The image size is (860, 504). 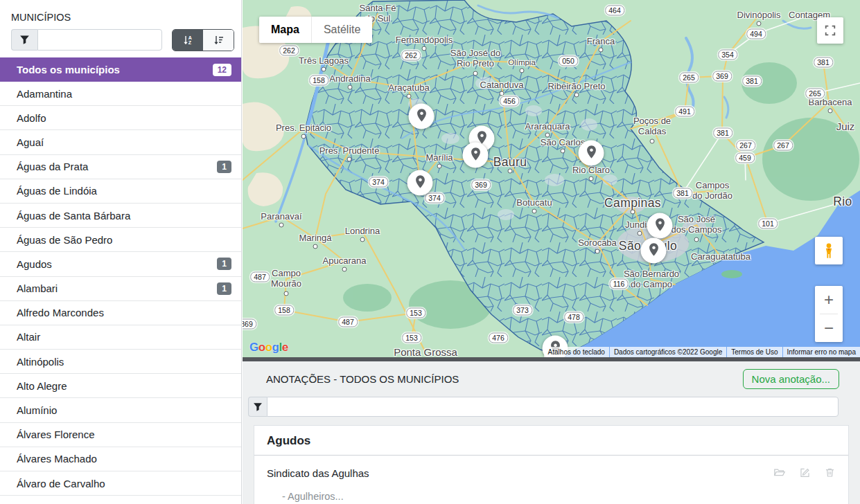 I want to click on annotations-filter-input, so click(x=553, y=407).